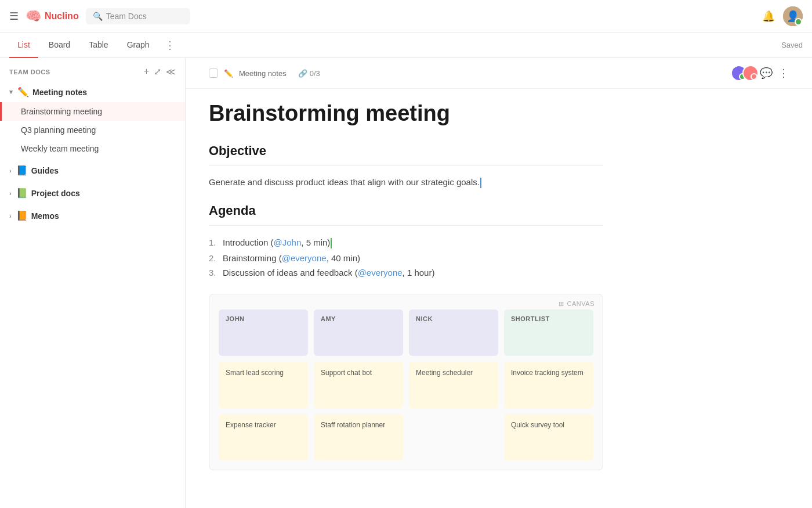 Image resolution: width=812 pixels, height=508 pixels. What do you see at coordinates (406, 45) in the screenshot?
I see `tabsbar: List Board Table Graph ⋮ Saved` at bounding box center [406, 45].